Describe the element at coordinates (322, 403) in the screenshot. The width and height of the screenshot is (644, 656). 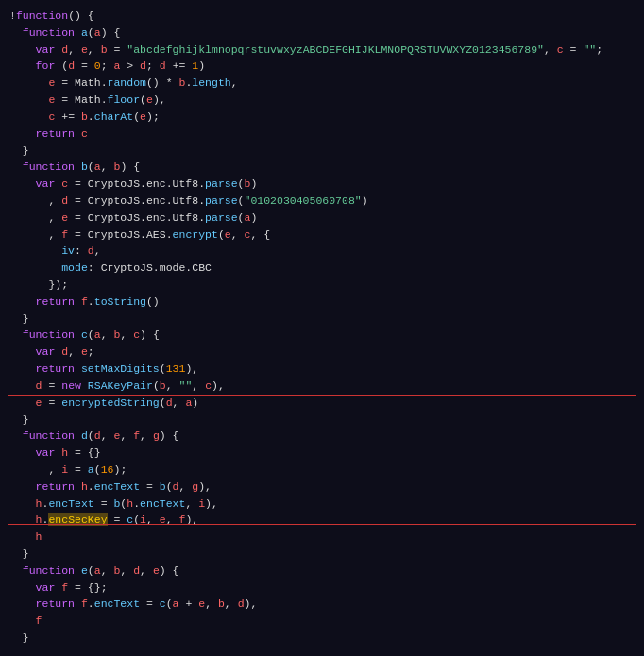
I see `code-line-24: e = encryptedString(d, a)` at that location.